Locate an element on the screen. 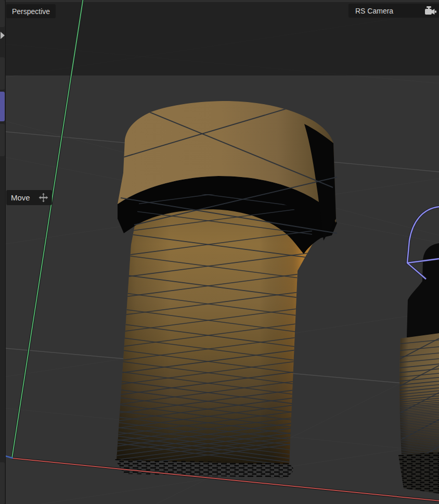  viewport-top-edge is located at coordinates (220, 1).